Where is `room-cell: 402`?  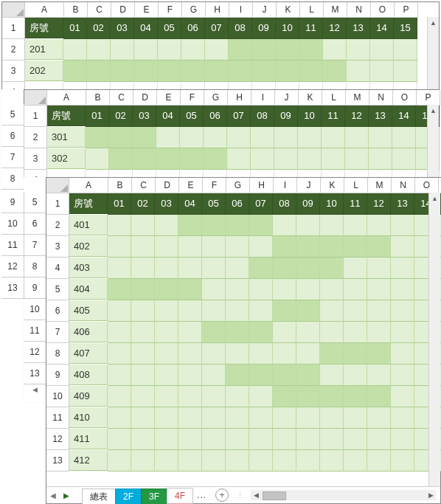 room-cell: 402 is located at coordinates (88, 246).